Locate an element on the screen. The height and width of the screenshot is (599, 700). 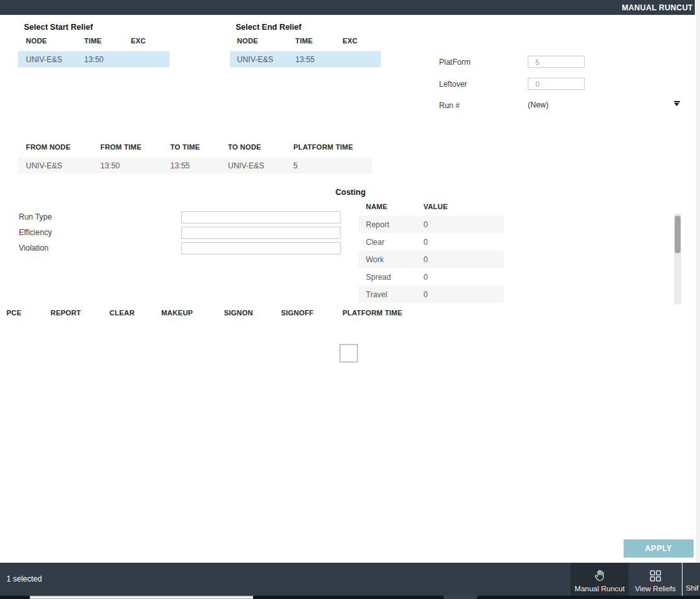
column-header-makeup: MAKEUP is located at coordinates (193, 313).